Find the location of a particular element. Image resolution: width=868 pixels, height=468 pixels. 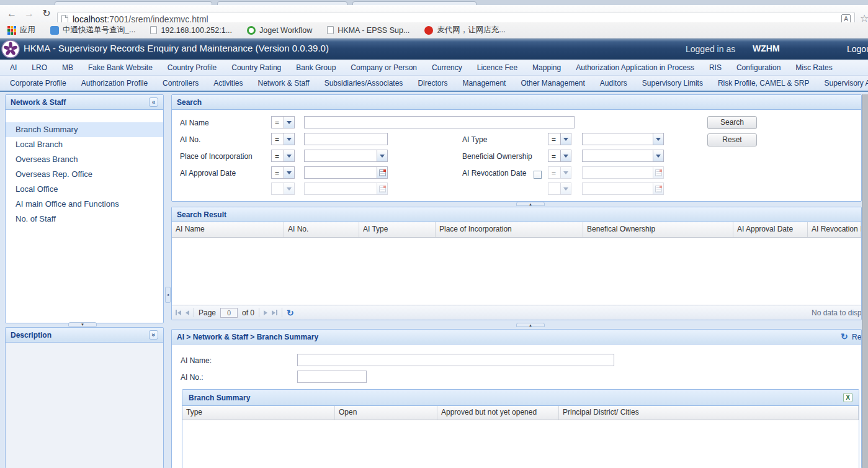

column-header-open: Open is located at coordinates (386, 413).